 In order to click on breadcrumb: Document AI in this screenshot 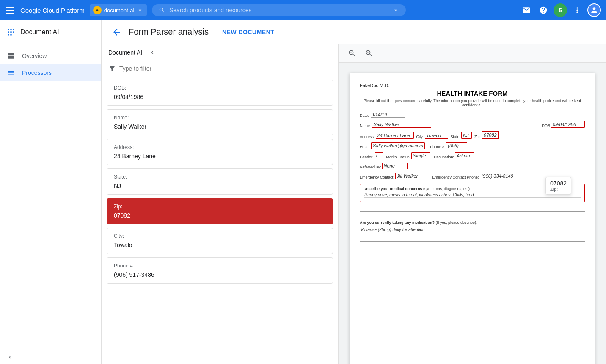, I will do `click(125, 52)`.